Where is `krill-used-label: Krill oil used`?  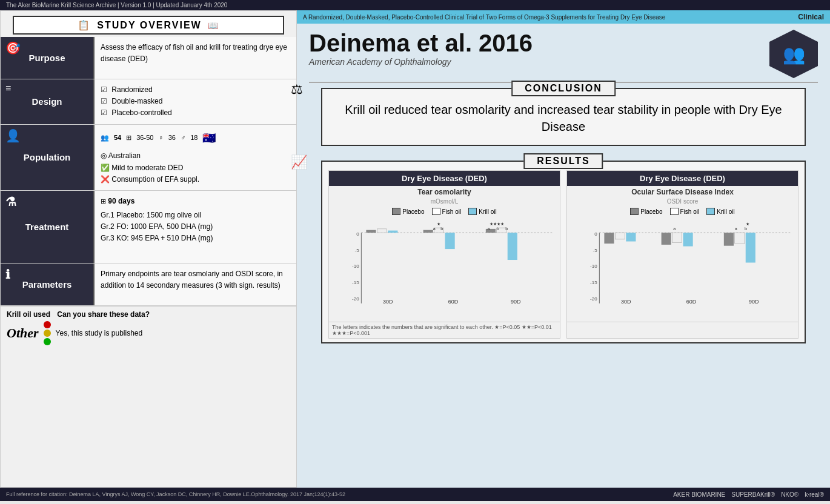 krill-used-label: Krill oil used is located at coordinates (28, 314).